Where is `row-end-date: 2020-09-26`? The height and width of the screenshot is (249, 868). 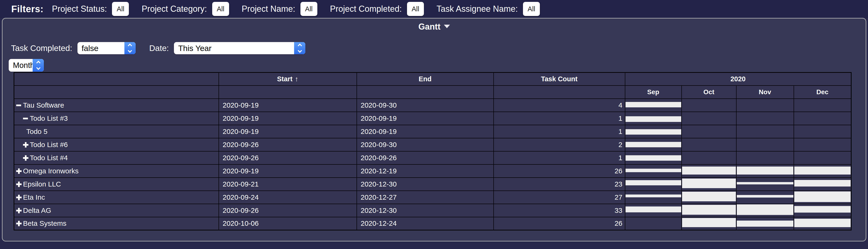
row-end-date: 2020-09-26 is located at coordinates (425, 158).